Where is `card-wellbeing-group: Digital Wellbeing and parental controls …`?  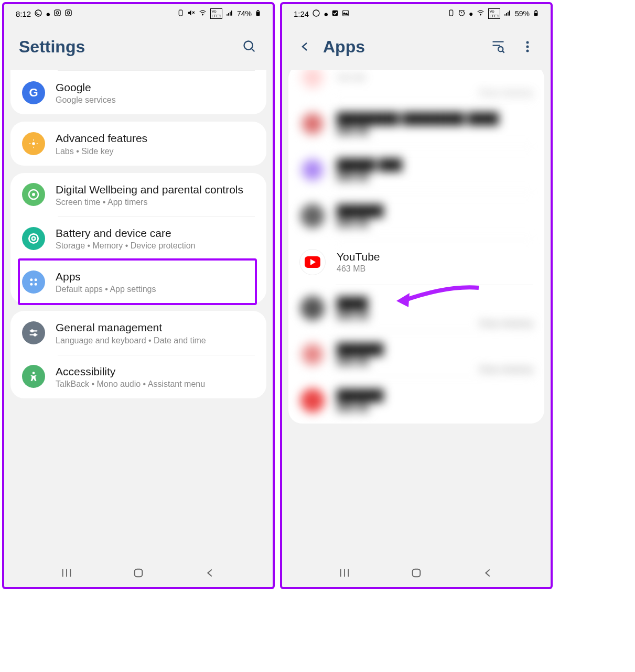
card-wellbeing-group: Digital Wellbeing and parental controls … is located at coordinates (138, 239).